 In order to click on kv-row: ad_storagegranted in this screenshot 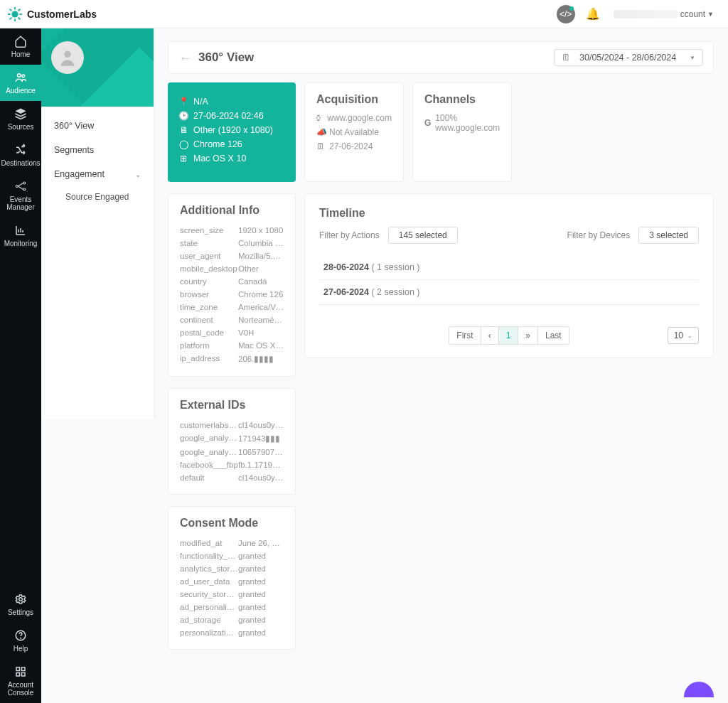, I will do `click(232, 620)`.